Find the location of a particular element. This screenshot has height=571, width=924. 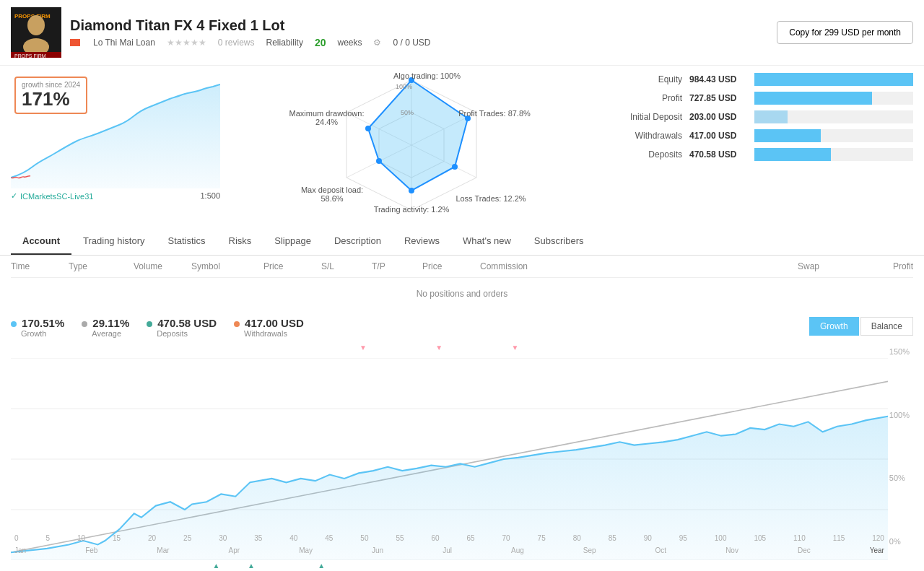

x-75: 75 is located at coordinates (541, 539).